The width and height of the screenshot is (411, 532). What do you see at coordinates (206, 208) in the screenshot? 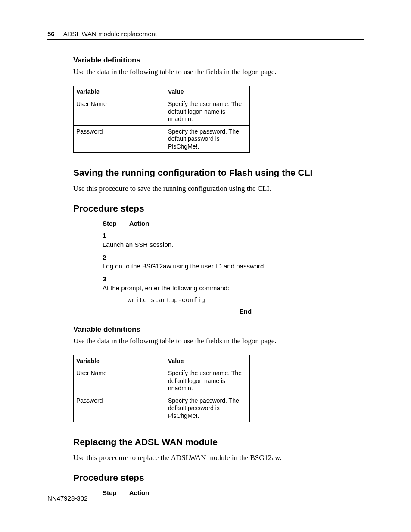
I see `heading-procedure-steps-1: Procedure steps` at bounding box center [206, 208].